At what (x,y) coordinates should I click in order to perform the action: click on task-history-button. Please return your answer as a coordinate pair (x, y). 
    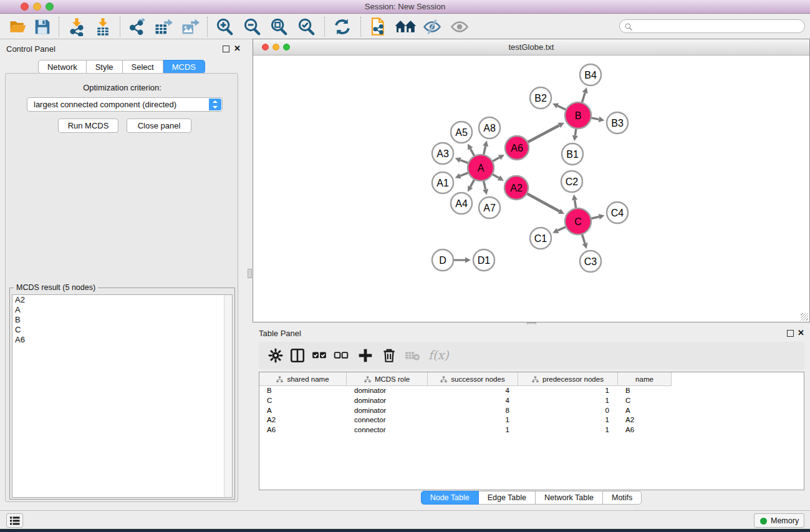
    Looking at the image, I should click on (15, 520).